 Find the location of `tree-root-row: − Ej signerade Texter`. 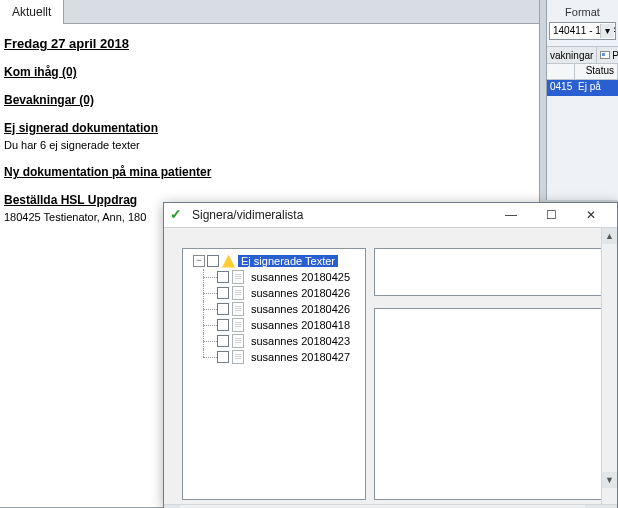

tree-root-row: − Ej signerade Texter is located at coordinates (274, 261).